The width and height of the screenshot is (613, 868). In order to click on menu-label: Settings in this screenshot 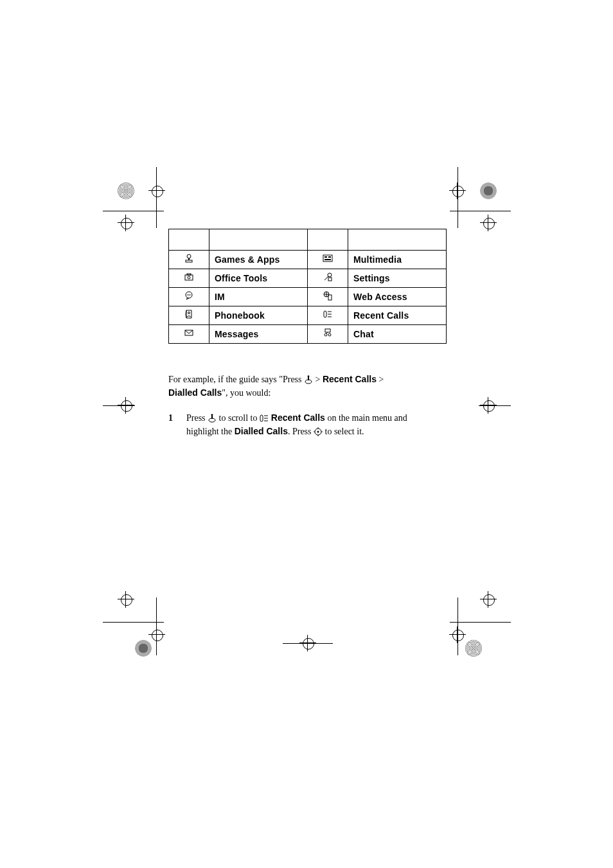, I will do `click(371, 278)`.